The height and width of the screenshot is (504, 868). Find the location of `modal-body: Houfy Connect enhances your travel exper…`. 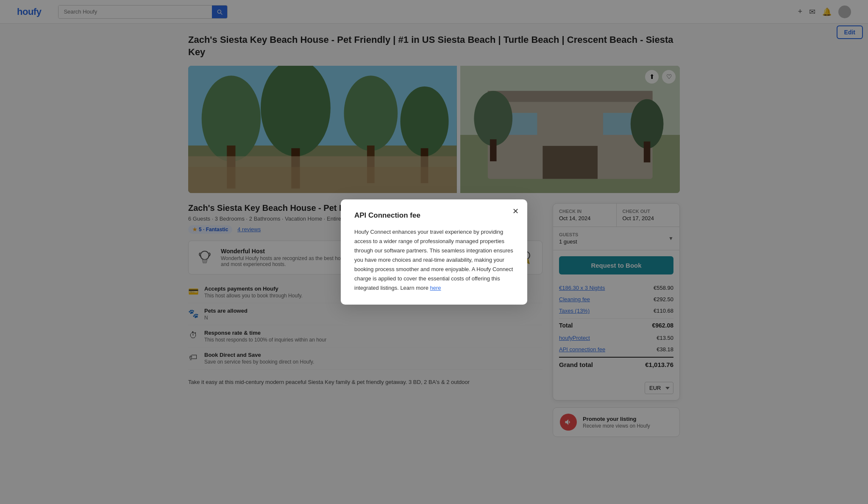

modal-body: Houfy Connect enhances your travel exper… is located at coordinates (434, 260).